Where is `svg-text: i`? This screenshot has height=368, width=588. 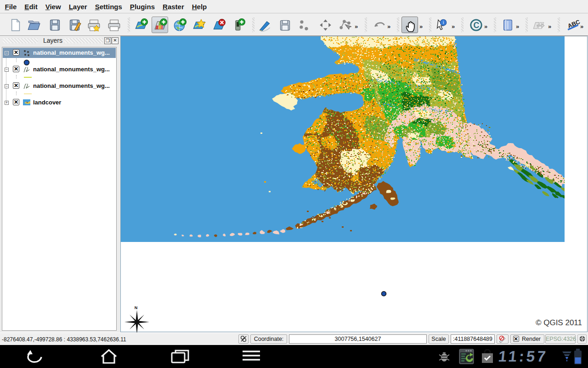
svg-text: i is located at coordinates (444, 22).